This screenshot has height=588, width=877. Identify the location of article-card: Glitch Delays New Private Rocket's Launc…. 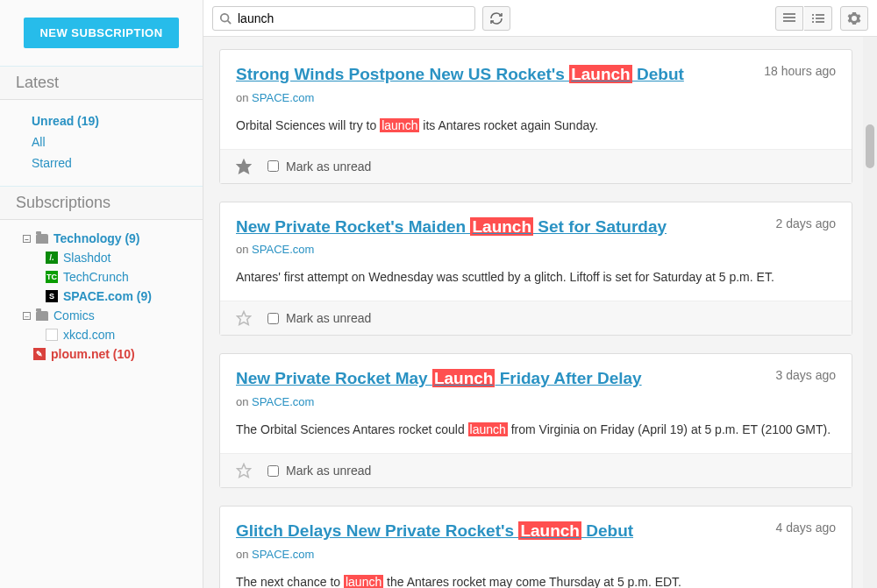
(536, 547).